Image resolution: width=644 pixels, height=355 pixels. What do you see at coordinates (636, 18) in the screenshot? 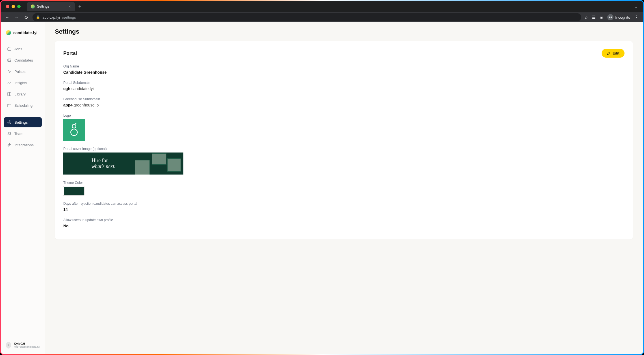
I see `browser-menu-icon: ⋮` at bounding box center [636, 18].